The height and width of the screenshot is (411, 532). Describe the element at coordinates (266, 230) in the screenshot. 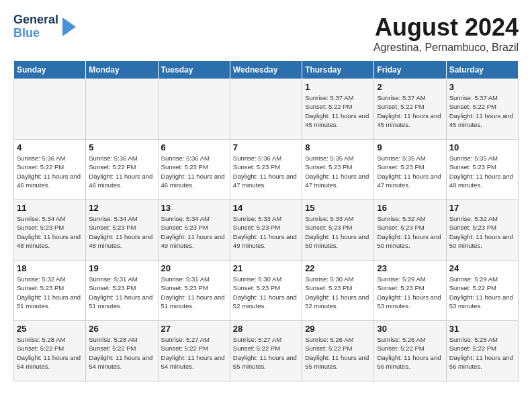

I see `calendar-cell: 14Sunrise: 5:33 AM Sunset: 5:23 PM Dayli…` at that location.